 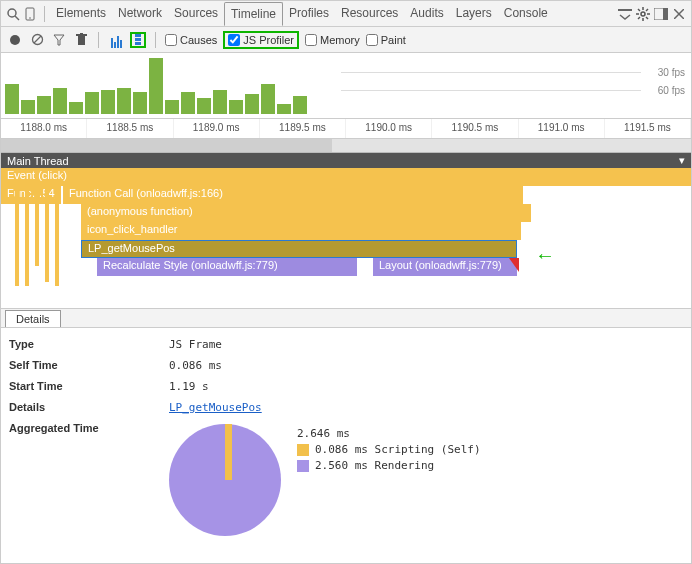 I want to click on thread-header: Main Thread ▾, so click(x=346, y=160).